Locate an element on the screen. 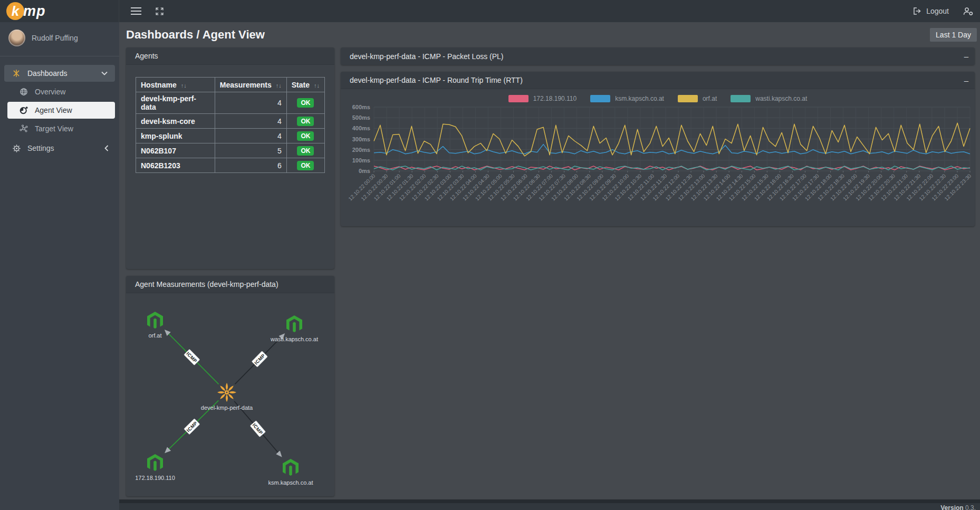  hostname-cell: N062B1203 is located at coordinates (176, 166).